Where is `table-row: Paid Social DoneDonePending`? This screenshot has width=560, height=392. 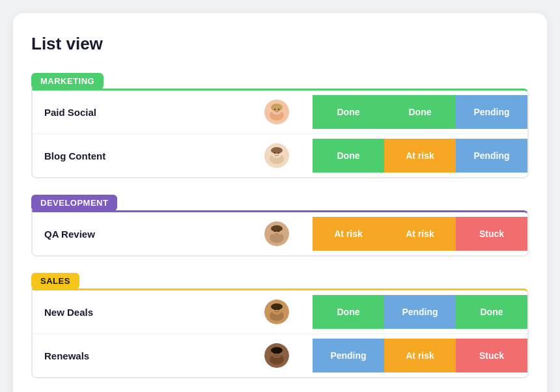 table-row: Paid Social DoneDonePending is located at coordinates (280, 112).